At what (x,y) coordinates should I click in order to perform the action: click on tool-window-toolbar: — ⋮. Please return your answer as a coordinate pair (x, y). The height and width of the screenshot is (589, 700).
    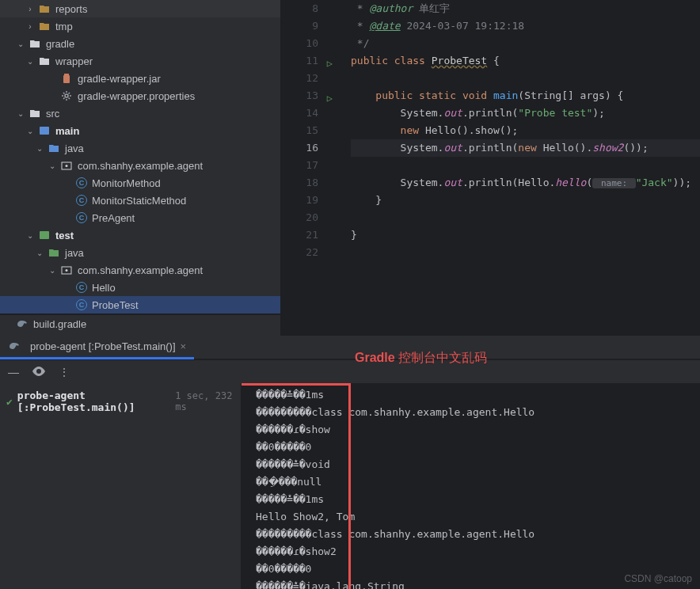
    Looking at the image, I should click on (350, 371).